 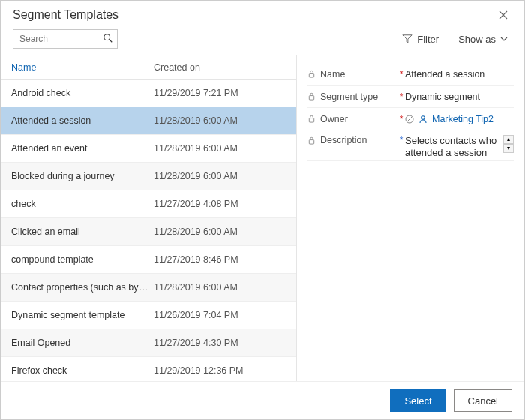 What do you see at coordinates (418, 400) in the screenshot?
I see `select-button: Select` at bounding box center [418, 400].